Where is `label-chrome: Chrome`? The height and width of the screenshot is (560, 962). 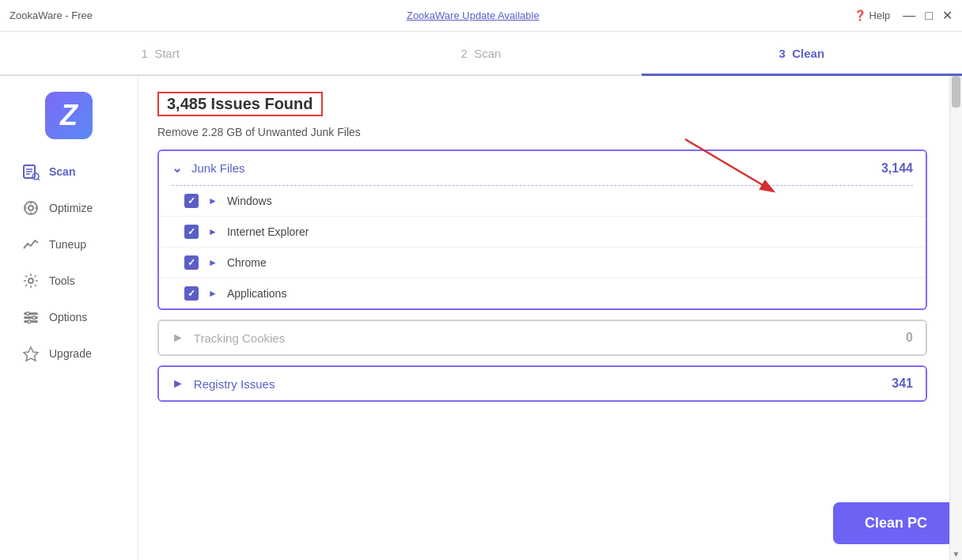
label-chrome: Chrome is located at coordinates (247, 263).